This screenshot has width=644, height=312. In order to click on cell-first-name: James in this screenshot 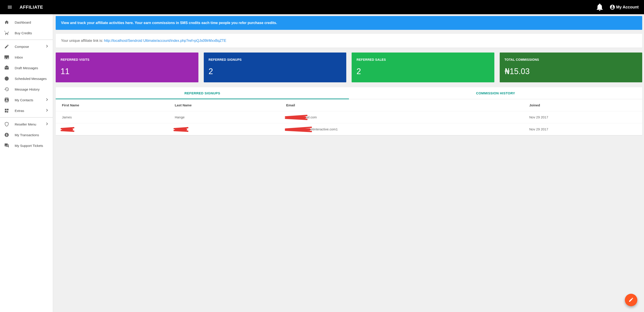, I will do `click(112, 117)`.